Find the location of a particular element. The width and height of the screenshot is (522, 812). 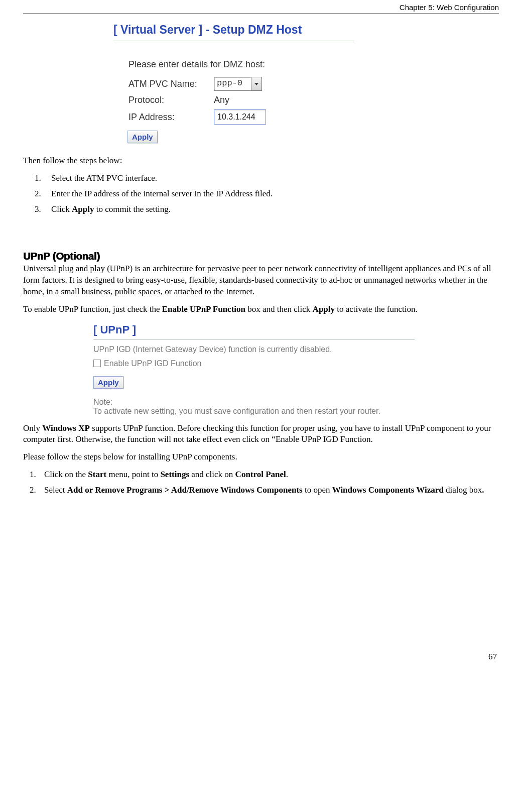

intro-then: Then follow the steps below: is located at coordinates (261, 161).